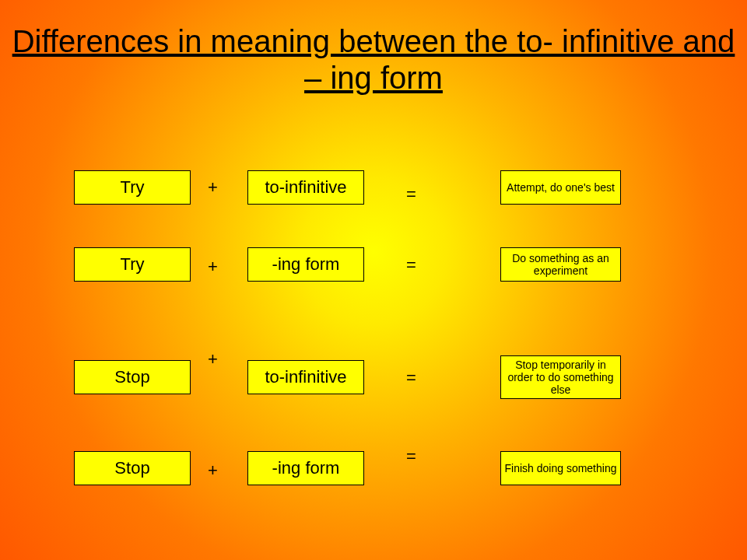 The image size is (747, 560). I want to click on meaning-box: Attempt, do one's best, so click(560, 187).